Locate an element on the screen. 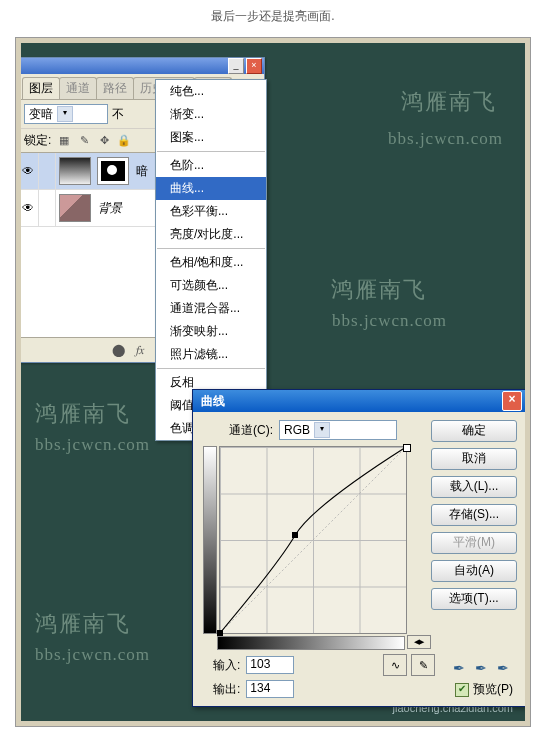 This screenshot has height=739, width=546. tab-channels: 通道 is located at coordinates (78, 88).